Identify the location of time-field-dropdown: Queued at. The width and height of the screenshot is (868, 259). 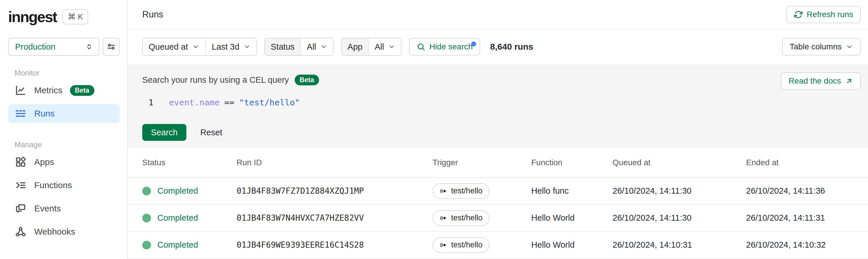
(174, 47).